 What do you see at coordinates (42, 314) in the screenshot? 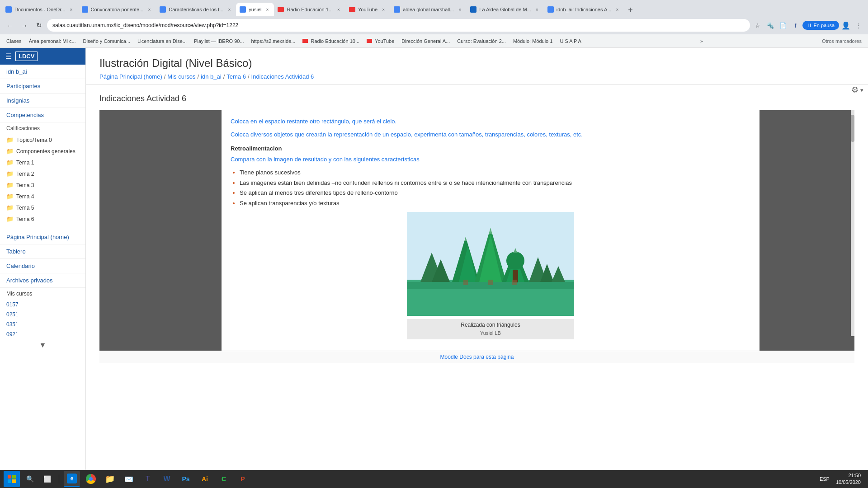
I see `sidebar-course-0251: 0251` at bounding box center [42, 314].